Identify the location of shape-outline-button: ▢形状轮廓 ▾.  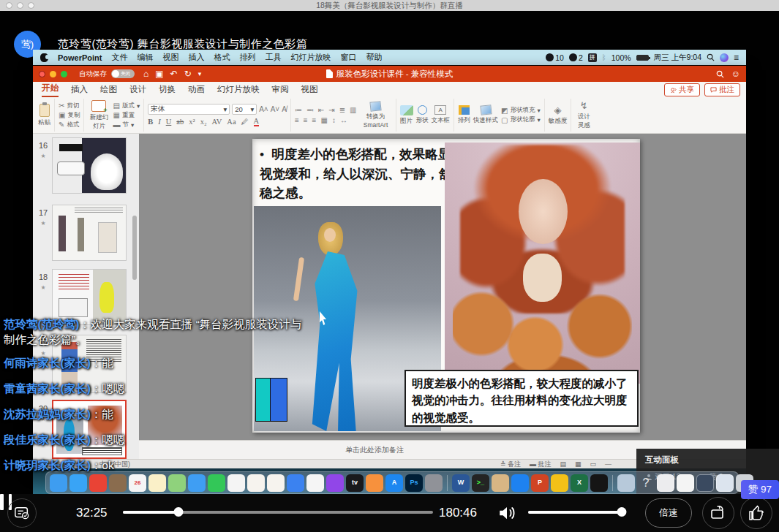
(521, 120).